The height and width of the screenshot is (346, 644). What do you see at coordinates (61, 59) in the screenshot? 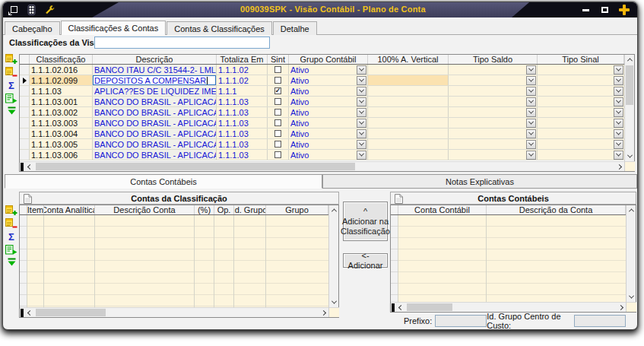
I see `header-classificacao: Classificação` at bounding box center [61, 59].